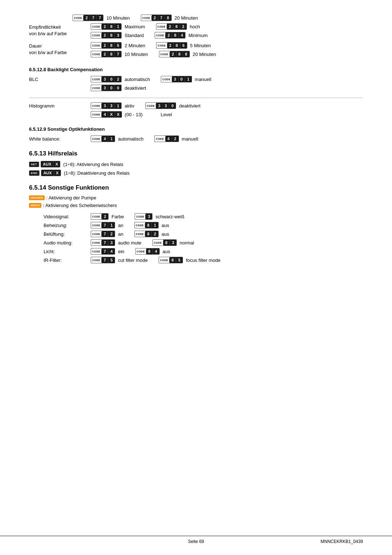  I want to click on code-group-330: CODE 3 3 0 deaktiviert, so click(173, 106).